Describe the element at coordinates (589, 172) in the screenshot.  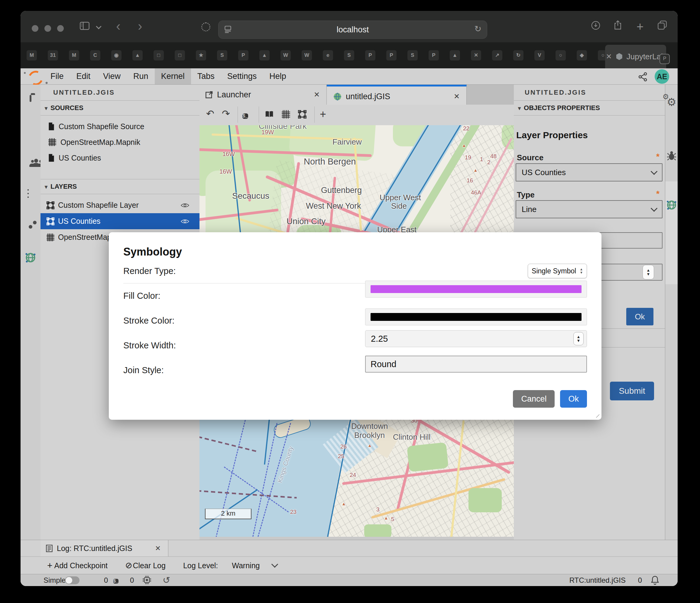
I see `source-select: US Counties` at that location.